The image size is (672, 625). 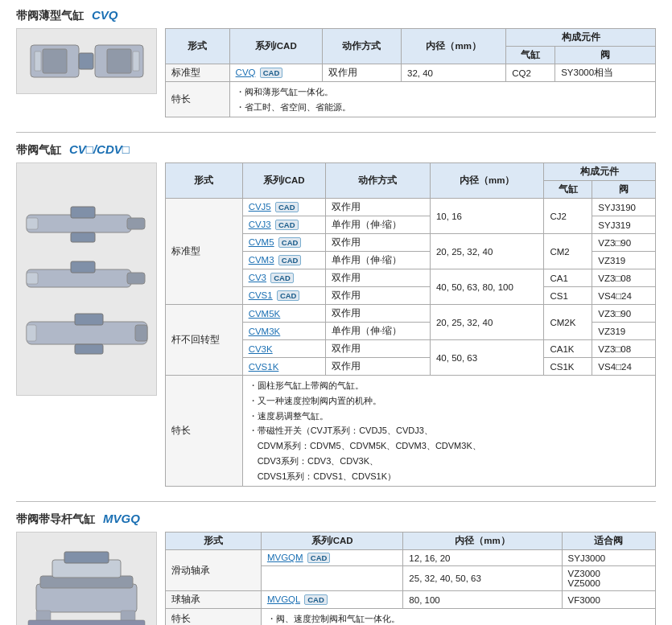 What do you see at coordinates (458, 617) in the screenshot?
I see `td-notes-content-mvgq: ・阀、速度控制阀和气缸一体化。` at bounding box center [458, 617].